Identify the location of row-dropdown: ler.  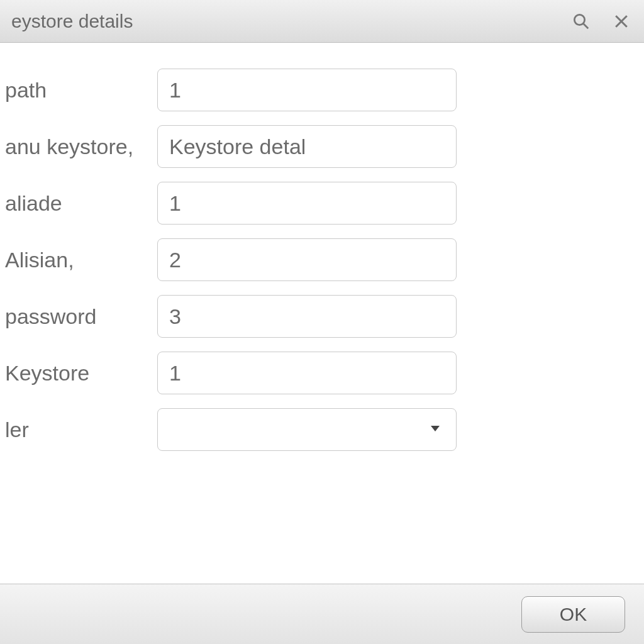
(322, 430).